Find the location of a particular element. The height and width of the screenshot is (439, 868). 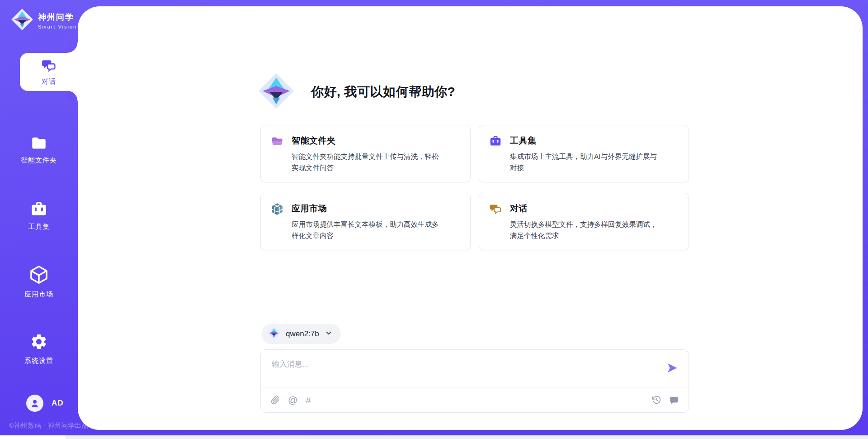

user-initials: AD is located at coordinates (58, 403).